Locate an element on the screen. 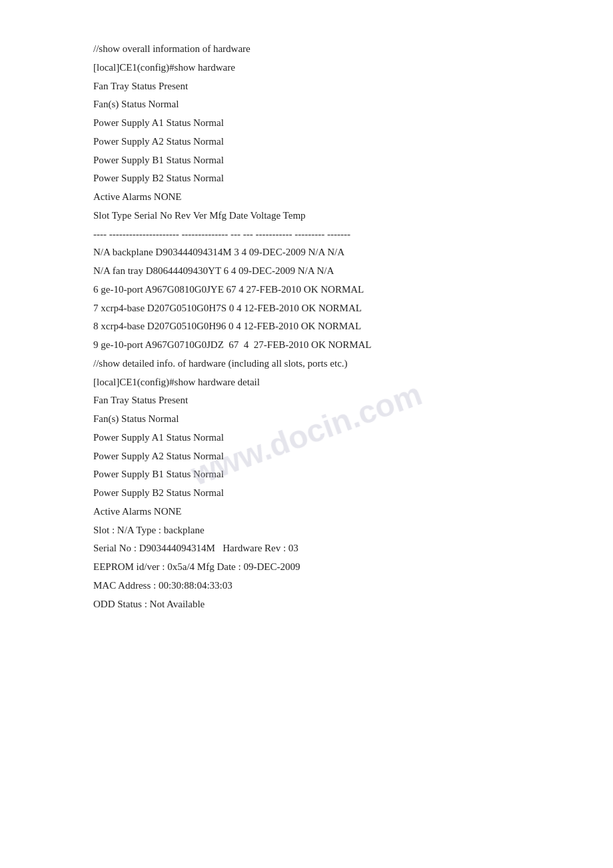  text-line-28: EEPROM id/ver : 0x5a/4 Mfg Date : 09-DEC… is located at coordinates (326, 567).